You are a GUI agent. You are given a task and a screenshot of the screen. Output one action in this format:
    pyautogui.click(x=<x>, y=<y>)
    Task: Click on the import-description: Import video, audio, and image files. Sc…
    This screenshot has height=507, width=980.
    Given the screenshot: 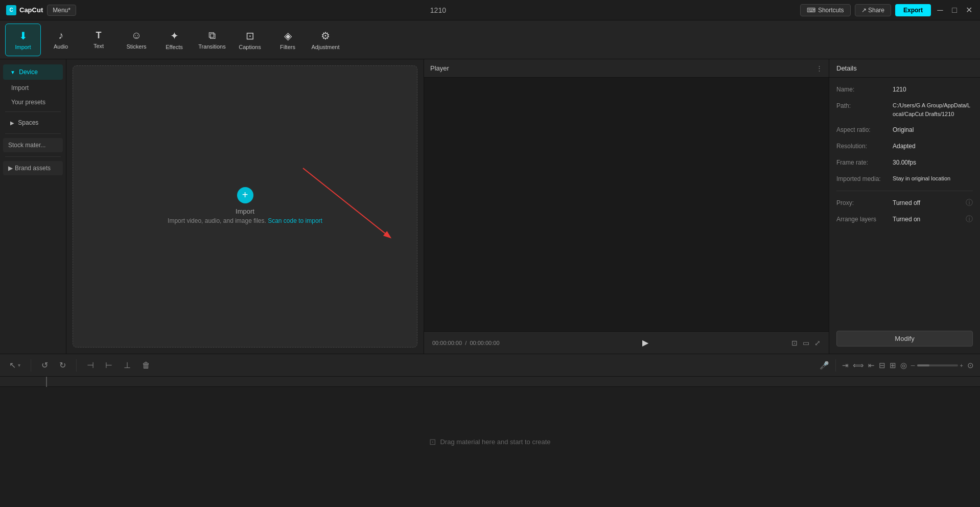 What is the action you would take?
    pyautogui.click(x=245, y=221)
    